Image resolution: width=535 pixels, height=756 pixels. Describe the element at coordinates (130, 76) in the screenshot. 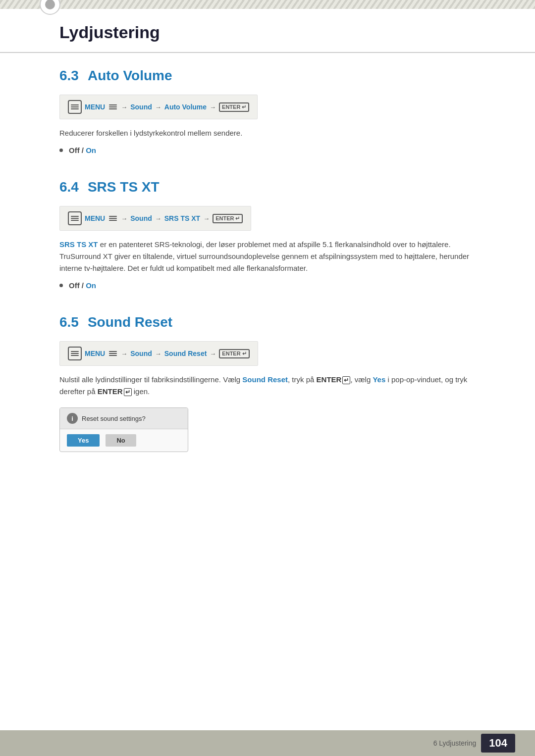

I see `section-6-3-title: Auto Volume` at that location.